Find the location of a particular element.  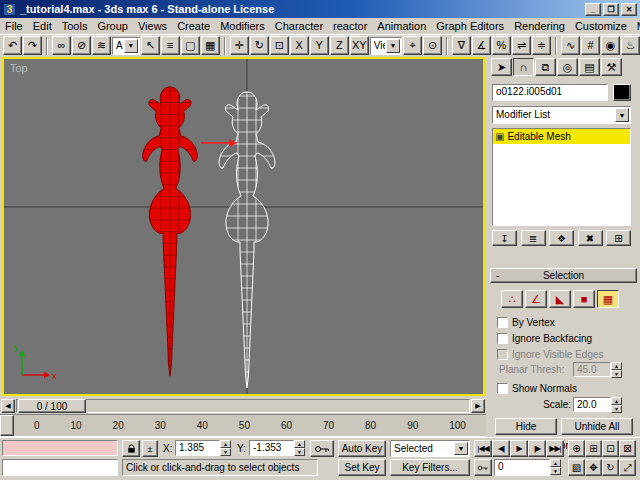

configure-modifier-sets-icon: ⊞ is located at coordinates (618, 238).